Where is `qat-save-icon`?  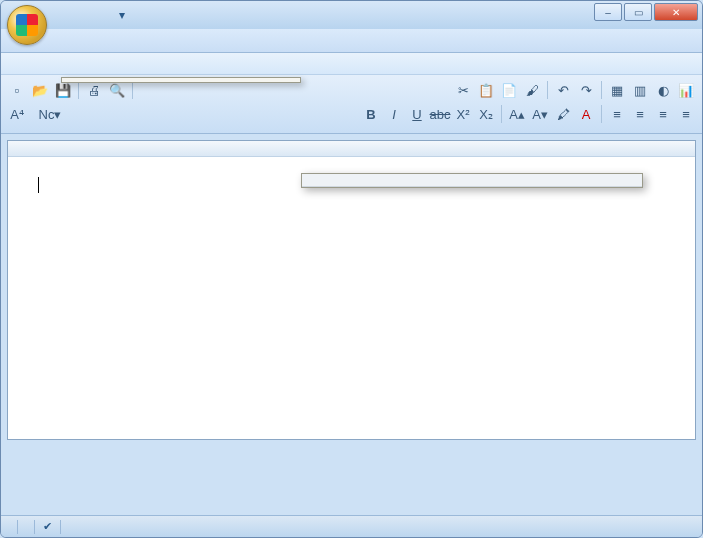
qat-save-icon is located at coordinates (62, 15).